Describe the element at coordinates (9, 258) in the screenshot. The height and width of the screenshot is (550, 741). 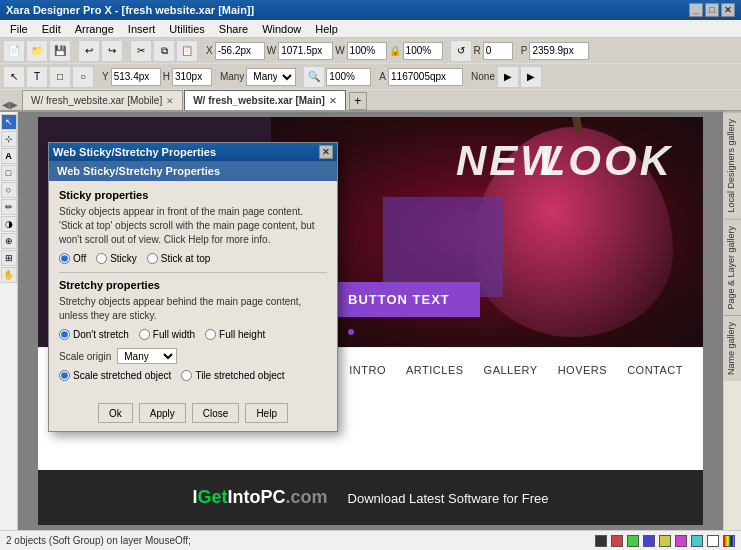
I see `crop-tool-btn: ⊞` at that location.